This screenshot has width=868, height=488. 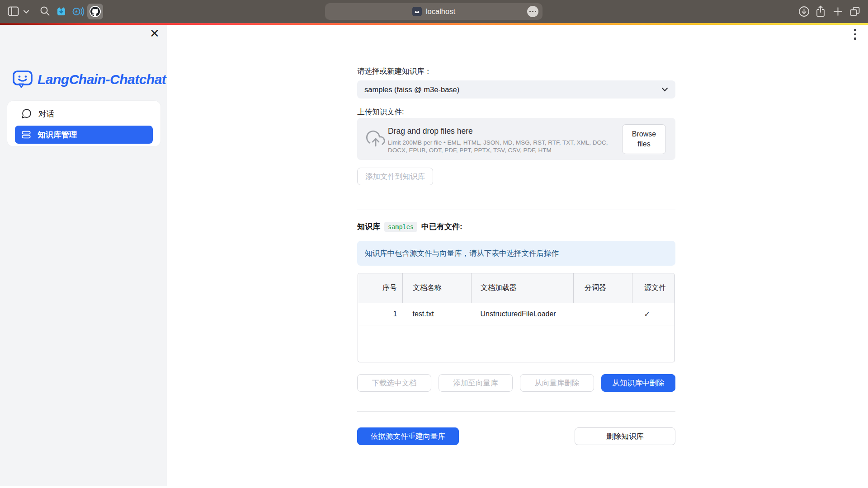 I want to click on new-tab-icon, so click(x=838, y=12).